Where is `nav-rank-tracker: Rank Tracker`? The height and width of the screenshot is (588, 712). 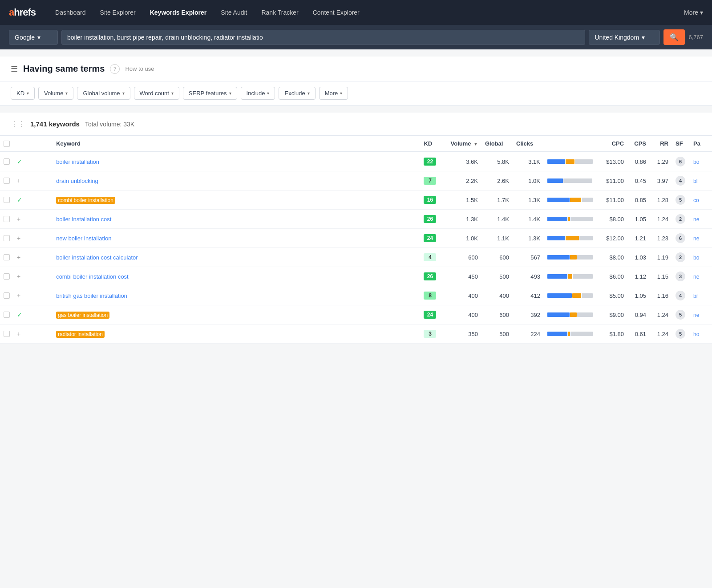 nav-rank-tracker: Rank Tracker is located at coordinates (279, 12).